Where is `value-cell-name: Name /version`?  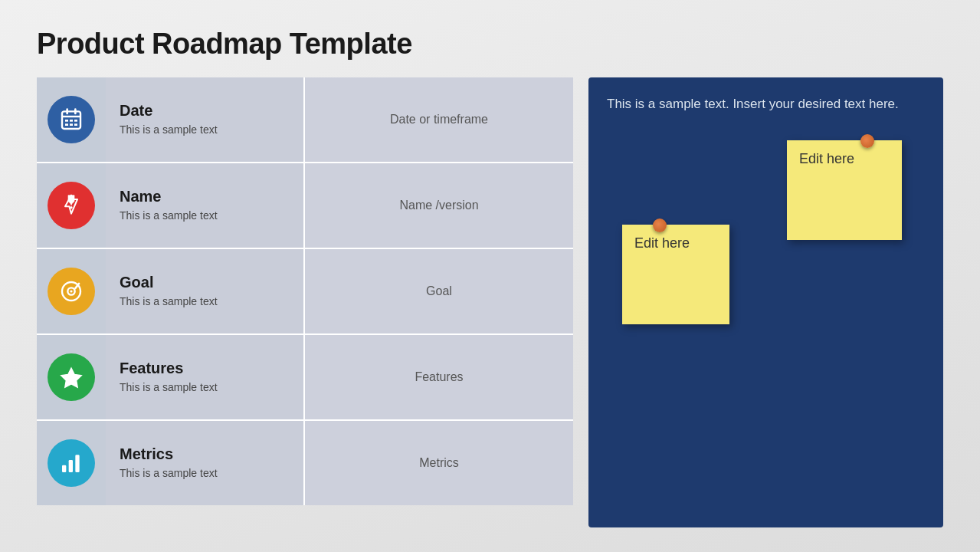 value-cell-name: Name /version is located at coordinates (439, 205).